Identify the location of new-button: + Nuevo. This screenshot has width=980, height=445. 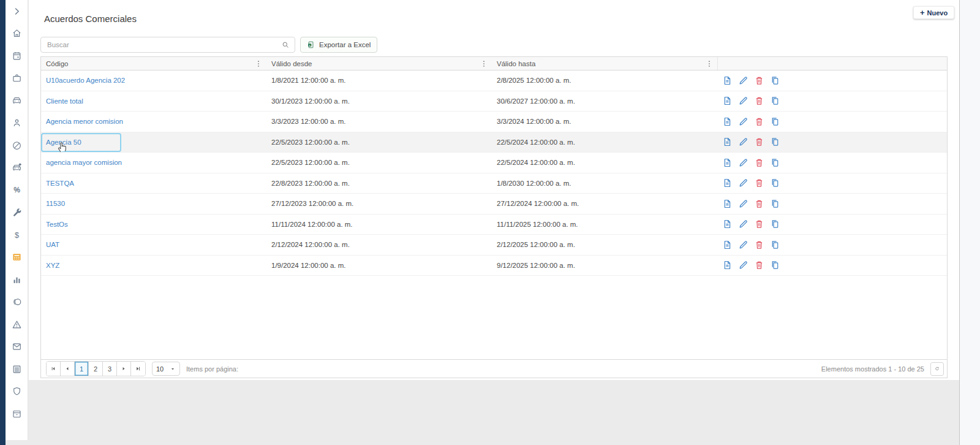
(933, 12).